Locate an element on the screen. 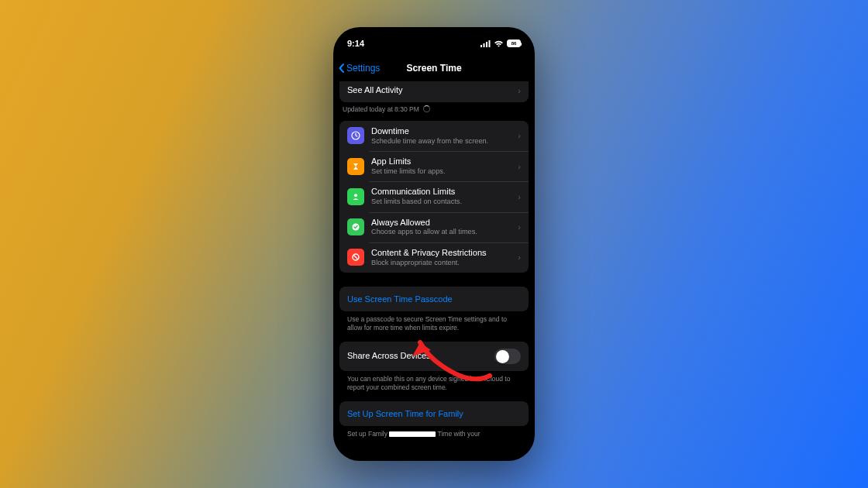 The width and height of the screenshot is (868, 488). passcode-card: Use Screen Time Passcode is located at coordinates (434, 299).